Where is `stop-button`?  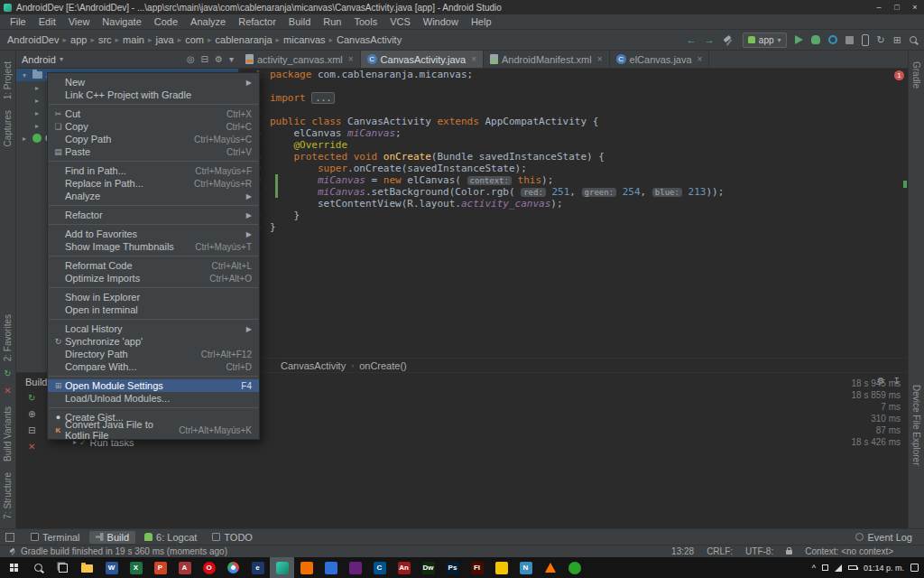
stop-button is located at coordinates (850, 40).